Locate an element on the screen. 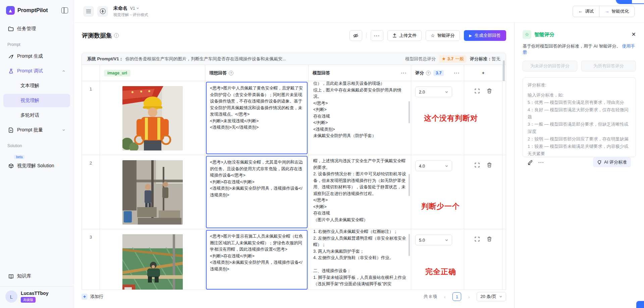 This screenshot has height=308, width=644. score-header-label: 评分 is located at coordinates (420, 73).